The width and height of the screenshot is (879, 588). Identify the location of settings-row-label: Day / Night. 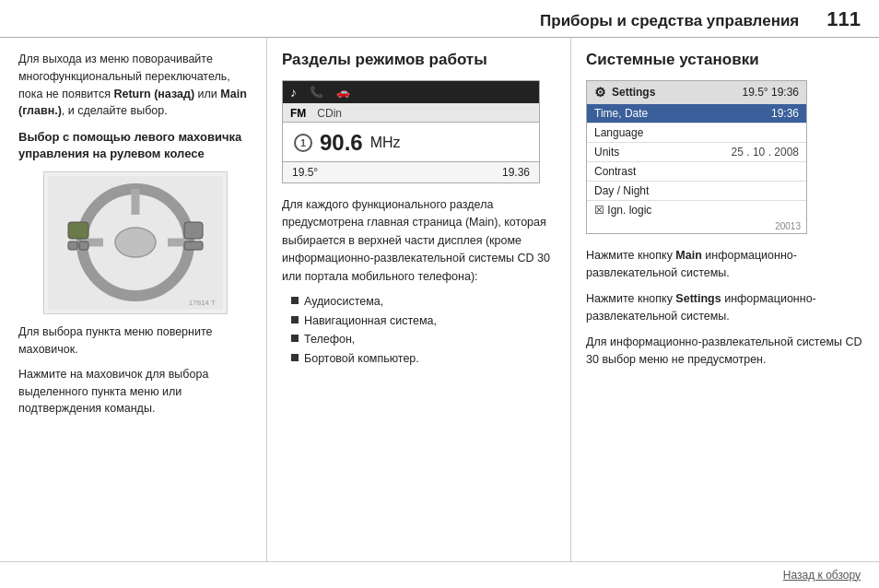
(621, 191).